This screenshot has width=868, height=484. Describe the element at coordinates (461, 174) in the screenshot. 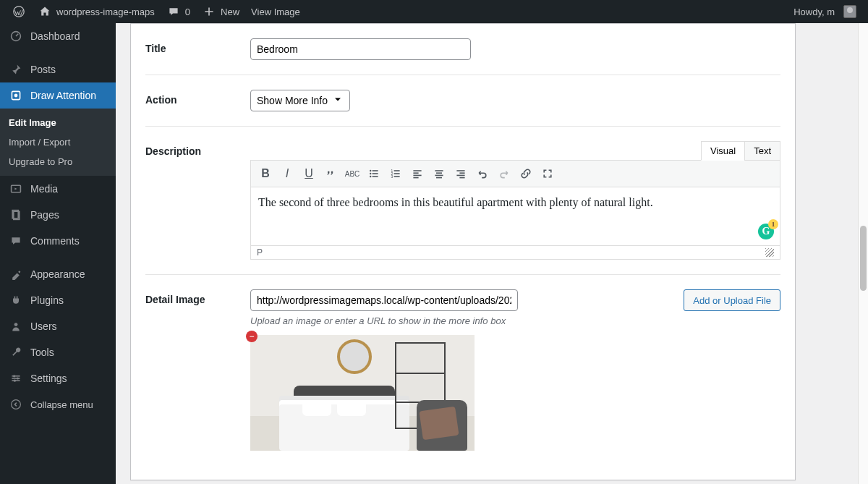

I see `align-right-button` at that location.